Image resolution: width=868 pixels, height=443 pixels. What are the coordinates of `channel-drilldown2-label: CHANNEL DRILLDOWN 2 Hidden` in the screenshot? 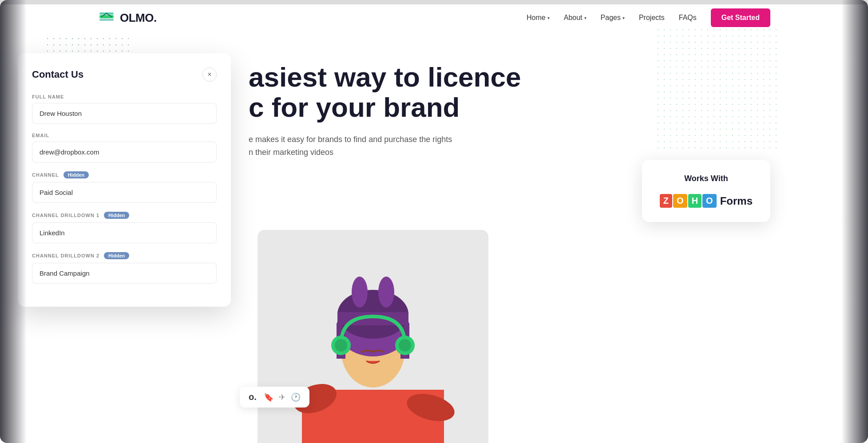 It's located at (124, 256).